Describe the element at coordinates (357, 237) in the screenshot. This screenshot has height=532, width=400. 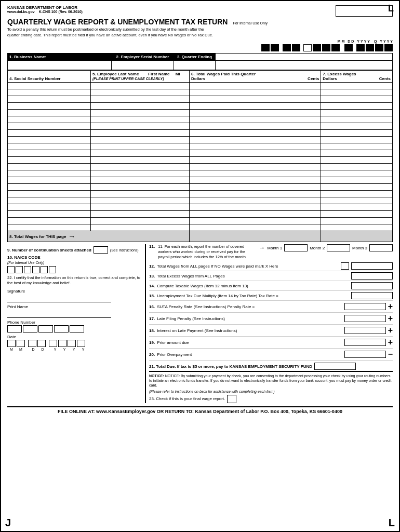
I see `total-wages-excess` at that location.